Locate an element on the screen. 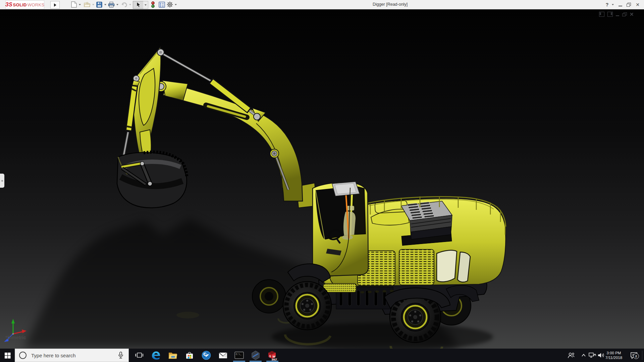 This screenshot has height=362, width=644. bucket is located at coordinates (152, 180).